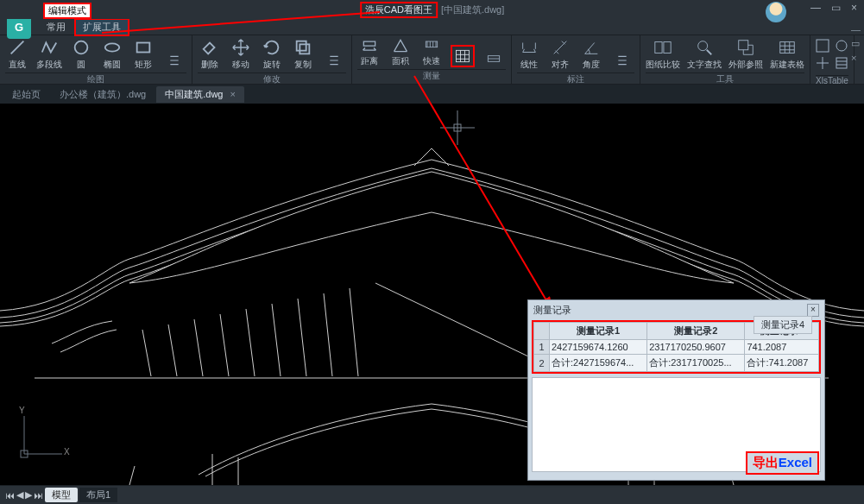 The height and width of the screenshot is (504, 864). What do you see at coordinates (856, 29) in the screenshot?
I see `mini-minimize-icon: —` at bounding box center [856, 29].